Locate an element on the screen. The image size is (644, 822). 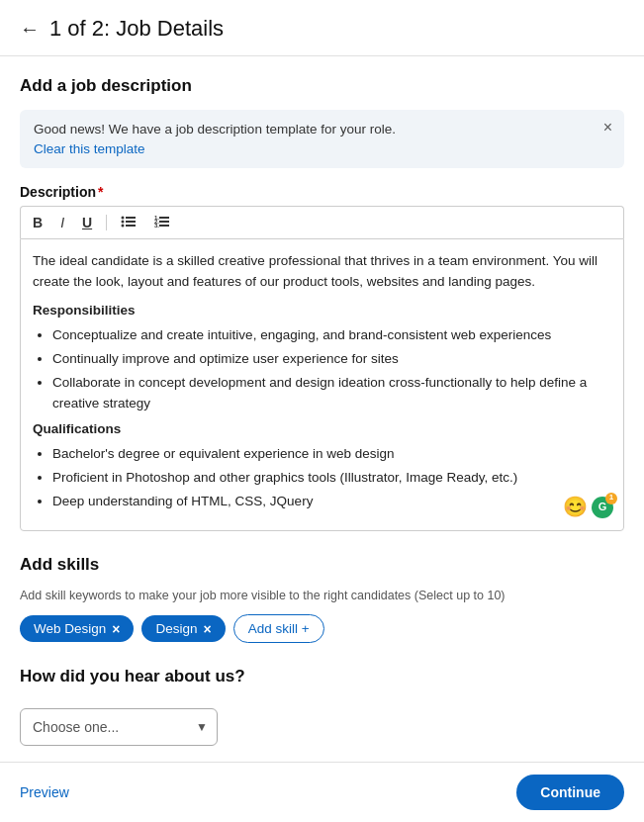
add-skill-button: Add skill + is located at coordinates (279, 629).